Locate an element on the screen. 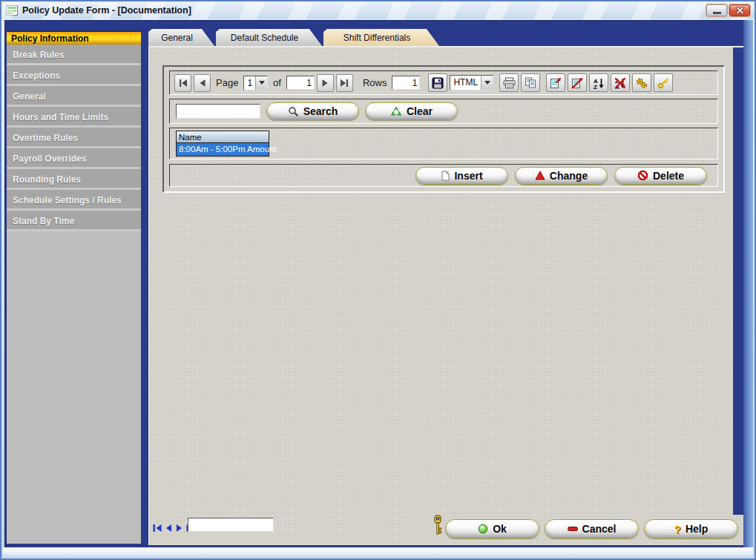 This screenshot has height=560, width=756. recycle-icon is located at coordinates (396, 111).